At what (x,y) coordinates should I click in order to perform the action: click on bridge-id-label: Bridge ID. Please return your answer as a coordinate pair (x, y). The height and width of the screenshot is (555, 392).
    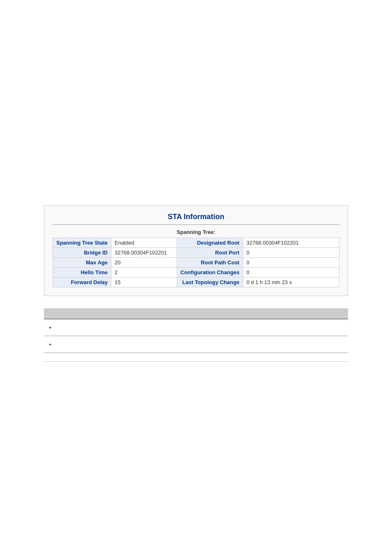
    Looking at the image, I should click on (82, 253).